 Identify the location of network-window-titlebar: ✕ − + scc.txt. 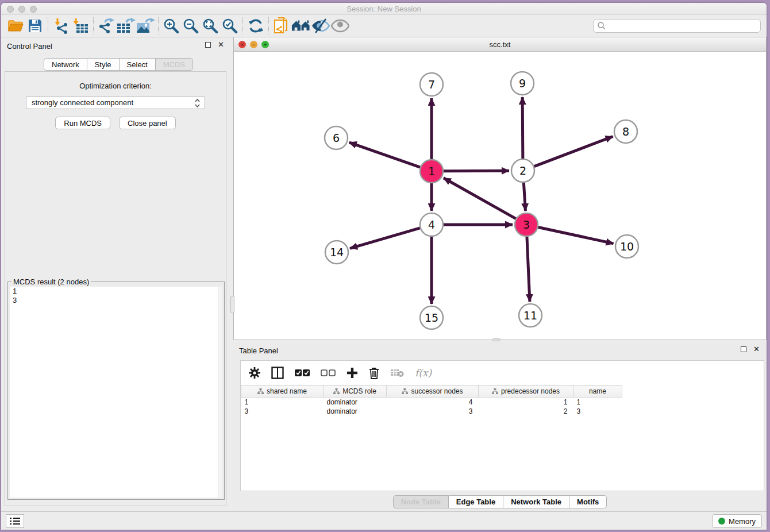
(500, 45).